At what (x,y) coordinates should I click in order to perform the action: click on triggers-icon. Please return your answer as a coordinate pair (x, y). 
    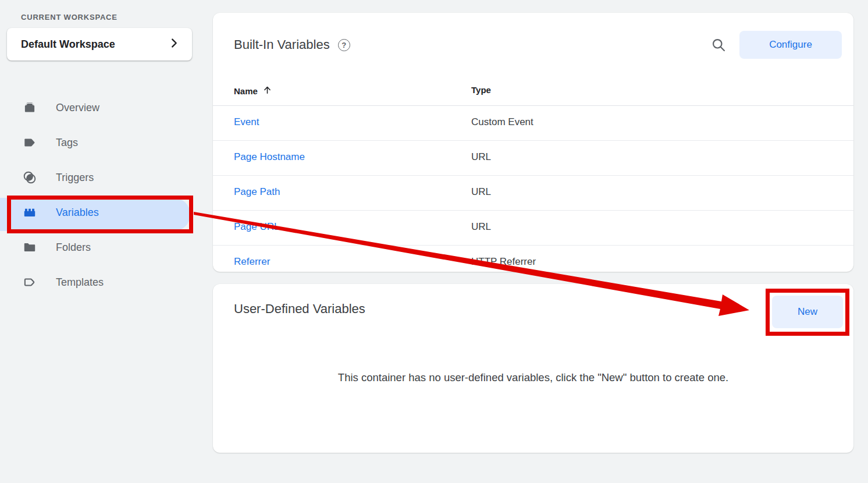
    Looking at the image, I should click on (30, 177).